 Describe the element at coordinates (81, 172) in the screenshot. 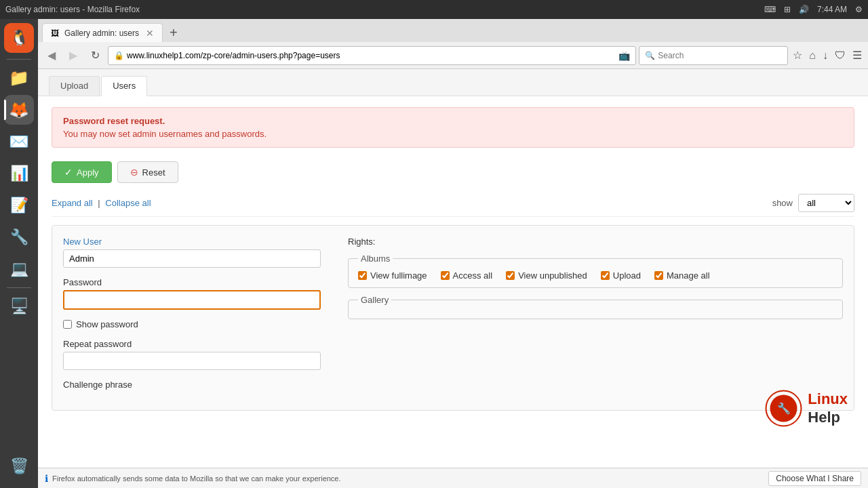

I see `apply-button: ✓ Apply` at that location.